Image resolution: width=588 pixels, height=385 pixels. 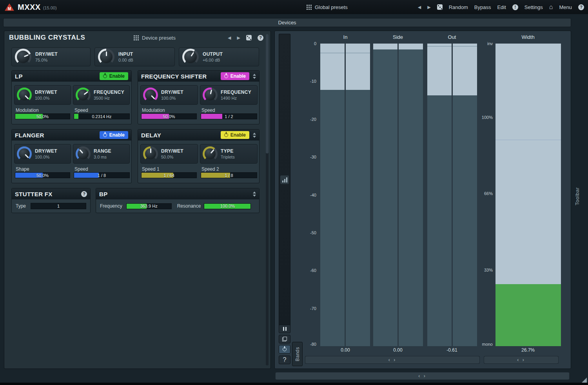 What do you see at coordinates (48, 194) in the screenshot?
I see `module-title: STUTTER FX` at bounding box center [48, 194].